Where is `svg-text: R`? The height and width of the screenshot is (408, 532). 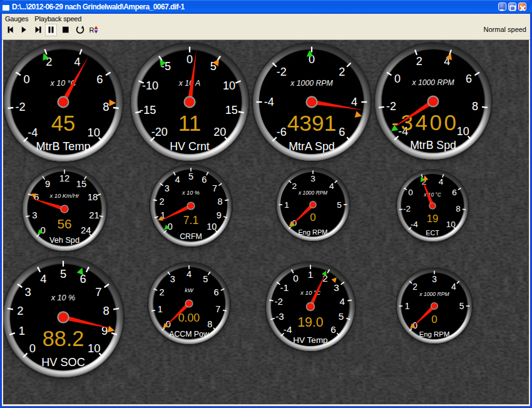
svg-text: R is located at coordinates (92, 30).